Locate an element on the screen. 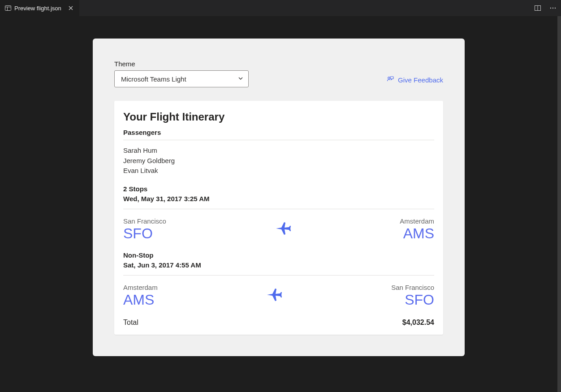  from-code: AMS is located at coordinates (141, 300).